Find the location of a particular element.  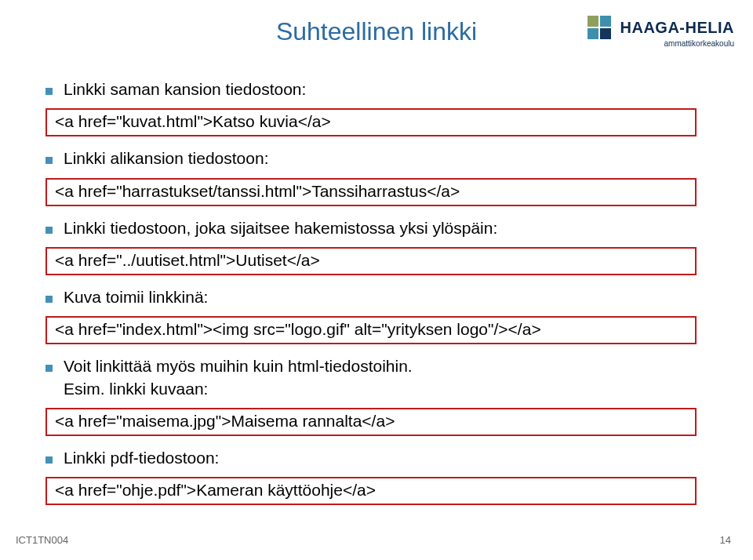

bullet-row: Kuva toimii linkkinä: is located at coordinates (376, 297).